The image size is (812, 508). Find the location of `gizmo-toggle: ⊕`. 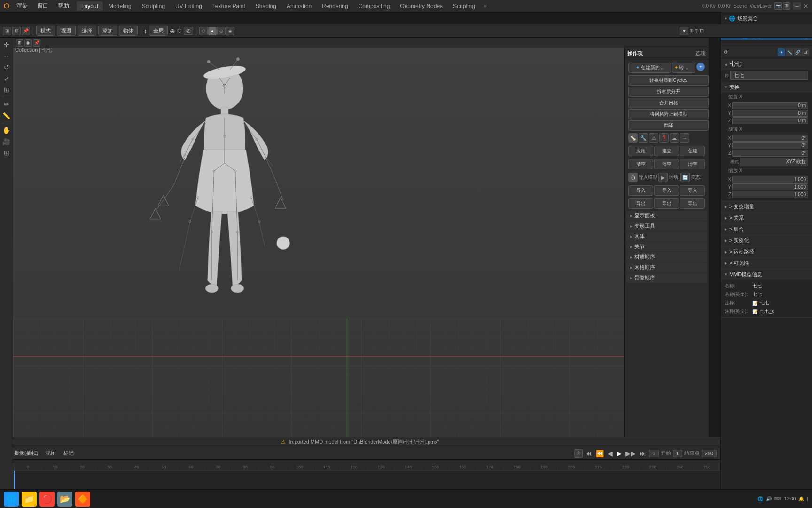

gizmo-toggle: ⊕ is located at coordinates (692, 31).